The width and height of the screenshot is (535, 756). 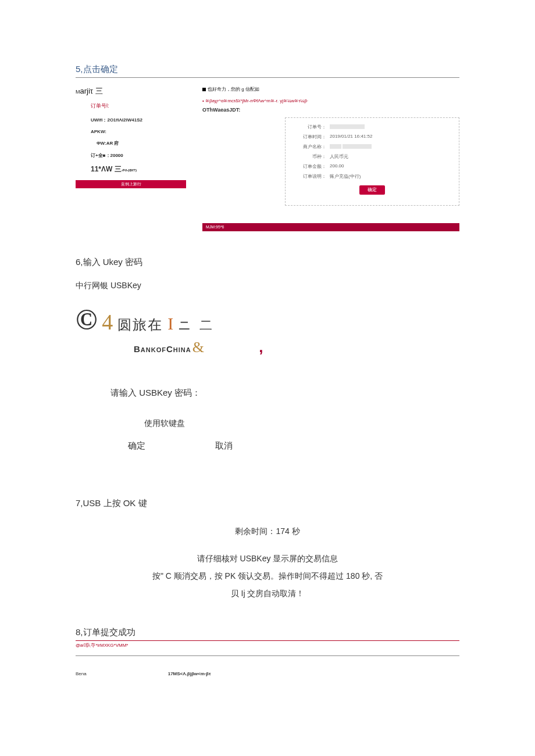 I want to click on logo-four: 4, so click(x=107, y=322).